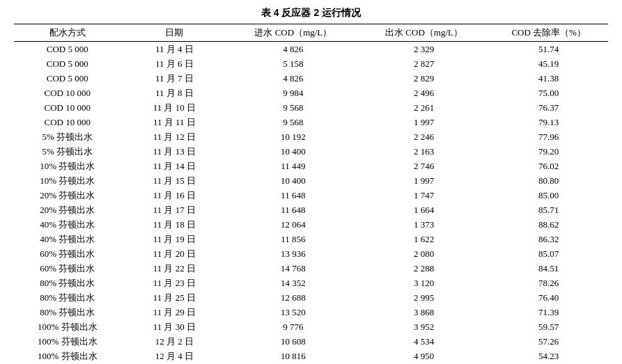 The height and width of the screenshot is (364, 622). Describe the element at coordinates (549, 312) in the screenshot. I see `cell-removal: 71.39` at that location.